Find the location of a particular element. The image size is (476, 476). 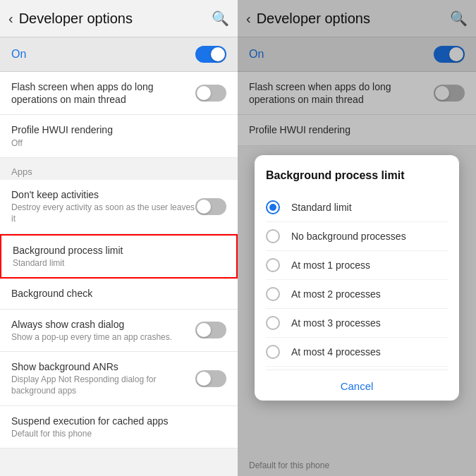

keep-activities-title: Don't keep activities is located at coordinates (103, 195).